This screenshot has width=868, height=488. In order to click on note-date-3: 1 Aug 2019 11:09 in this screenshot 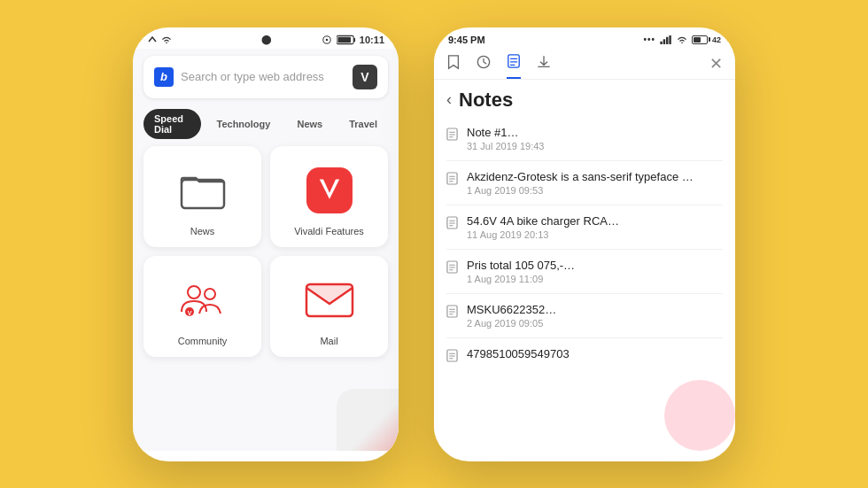, I will do `click(595, 279)`.